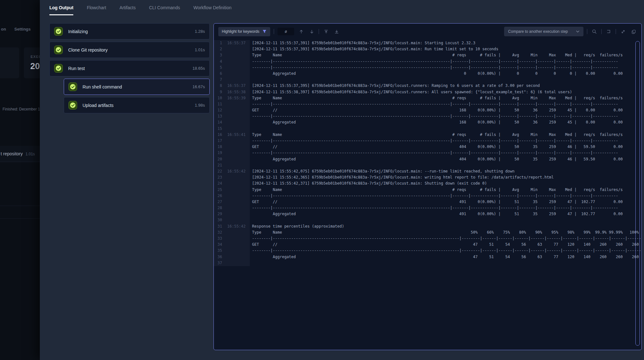 The height and width of the screenshot is (360, 644). Describe the element at coordinates (428, 257) in the screenshot. I see `log-line: 36 Aggregated 47 51 54 56 63 77 120 140 …` at that location.